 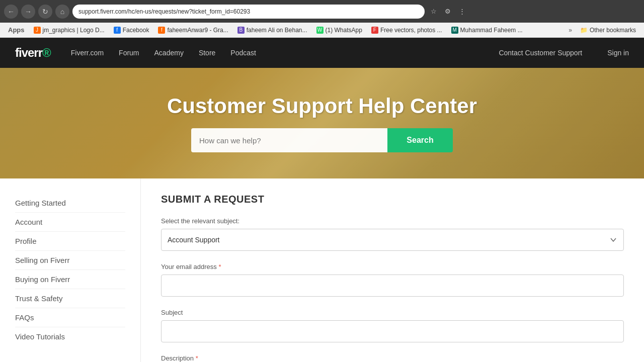 What do you see at coordinates (448, 12) in the screenshot?
I see `browser-action-icons: ☆ ⚙ ⋮` at bounding box center [448, 12].